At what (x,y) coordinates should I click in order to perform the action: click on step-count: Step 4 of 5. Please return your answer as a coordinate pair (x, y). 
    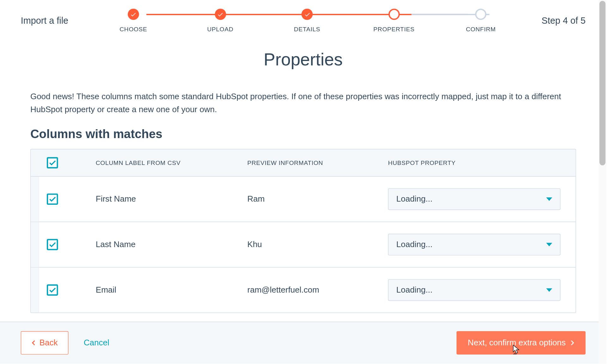
    Looking at the image, I should click on (563, 21).